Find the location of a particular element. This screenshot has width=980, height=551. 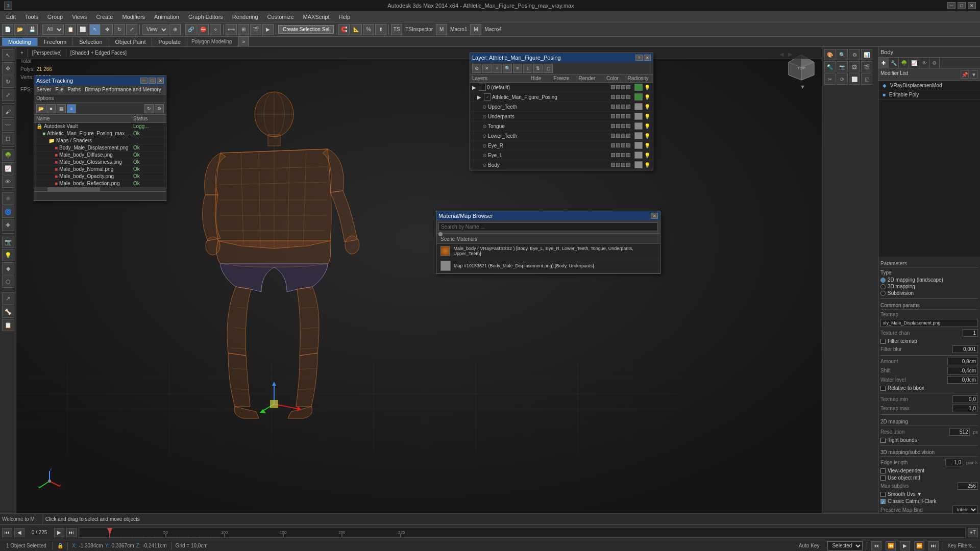

mat-search-input is located at coordinates (548, 227).